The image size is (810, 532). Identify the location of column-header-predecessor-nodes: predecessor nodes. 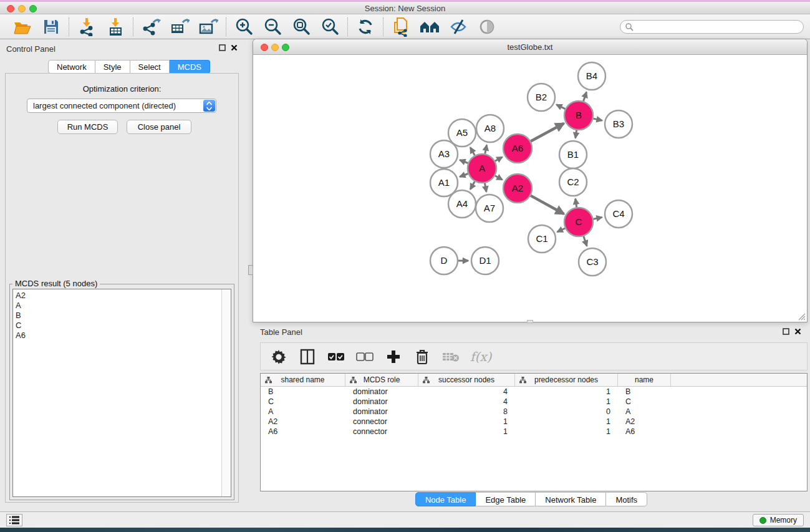
(566, 380).